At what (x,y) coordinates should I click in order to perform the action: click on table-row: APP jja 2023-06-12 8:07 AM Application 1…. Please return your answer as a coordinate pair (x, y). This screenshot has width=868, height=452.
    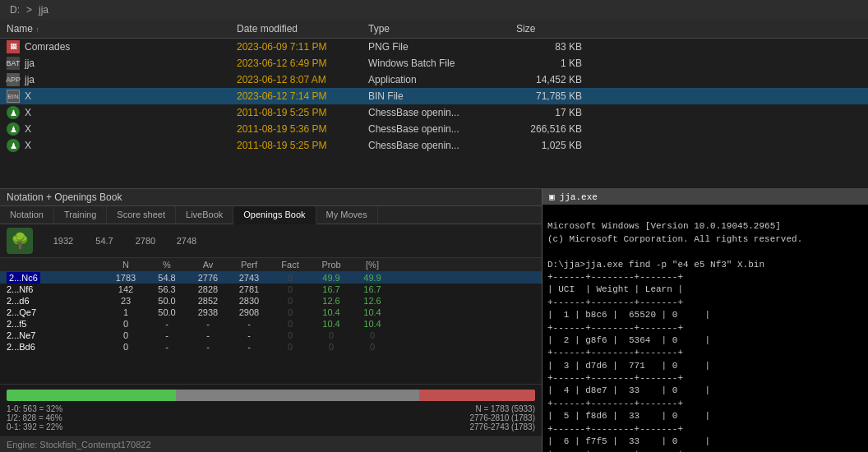
    Looking at the image, I should click on (434, 80).